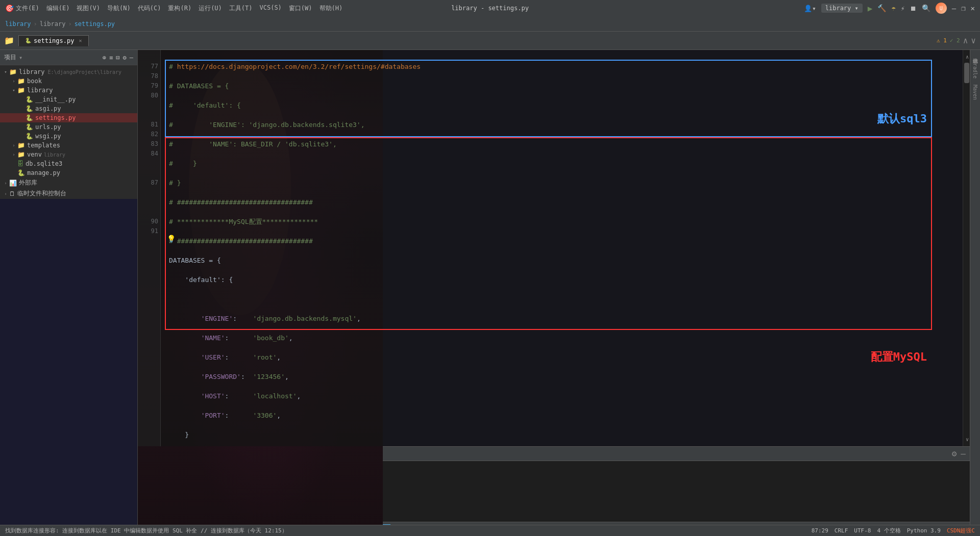 This screenshot has height=536, width=980. Describe the element at coordinates (44, 164) in the screenshot. I see `tree-label: db.sqlite3` at that location.